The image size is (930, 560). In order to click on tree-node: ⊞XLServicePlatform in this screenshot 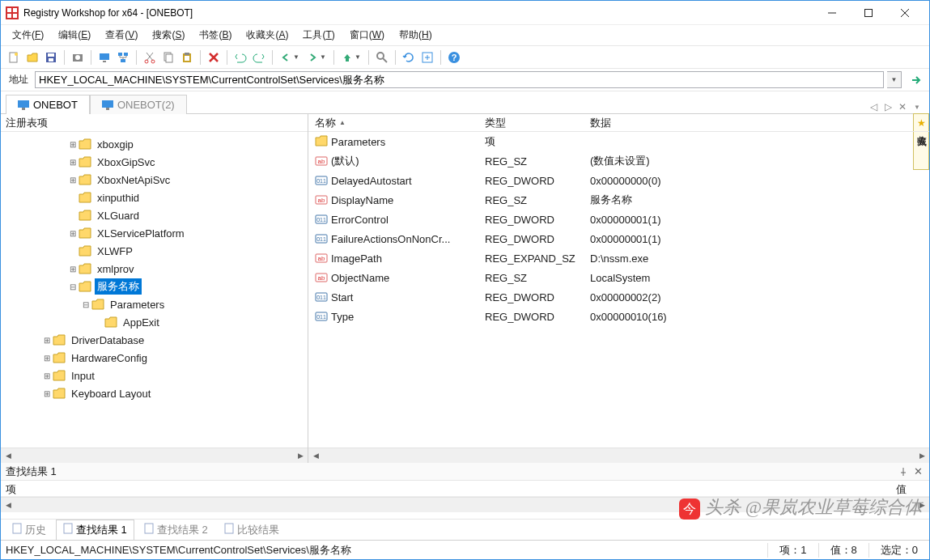, I will do `click(154, 233)`.